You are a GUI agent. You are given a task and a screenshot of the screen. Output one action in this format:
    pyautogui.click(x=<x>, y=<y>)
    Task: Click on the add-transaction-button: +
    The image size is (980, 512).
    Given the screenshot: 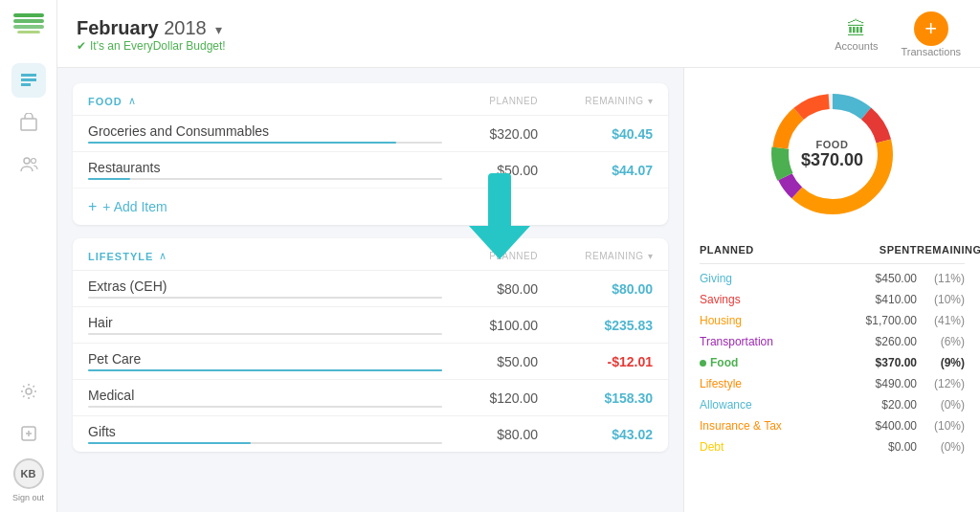 What is the action you would take?
    pyautogui.click(x=931, y=29)
    